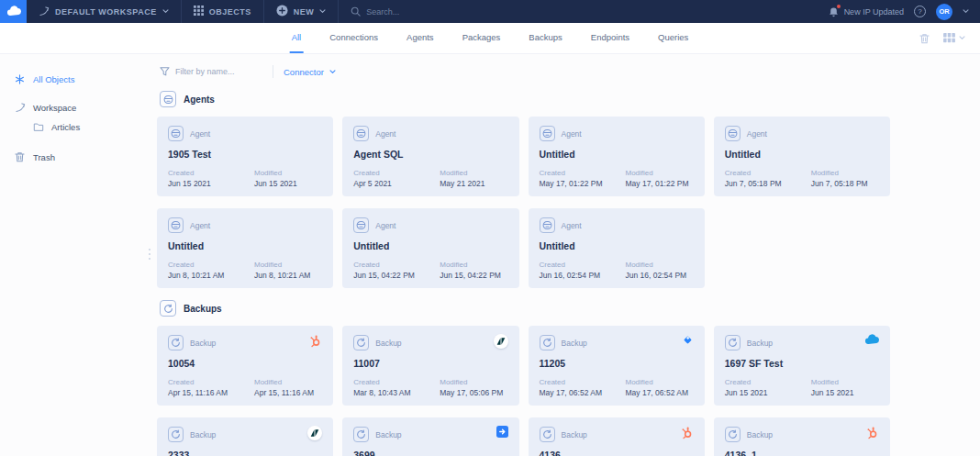 This screenshot has height=456, width=980. Describe the element at coordinates (75, 127) in the screenshot. I see `sidebar-item-articles: Articles` at that location.